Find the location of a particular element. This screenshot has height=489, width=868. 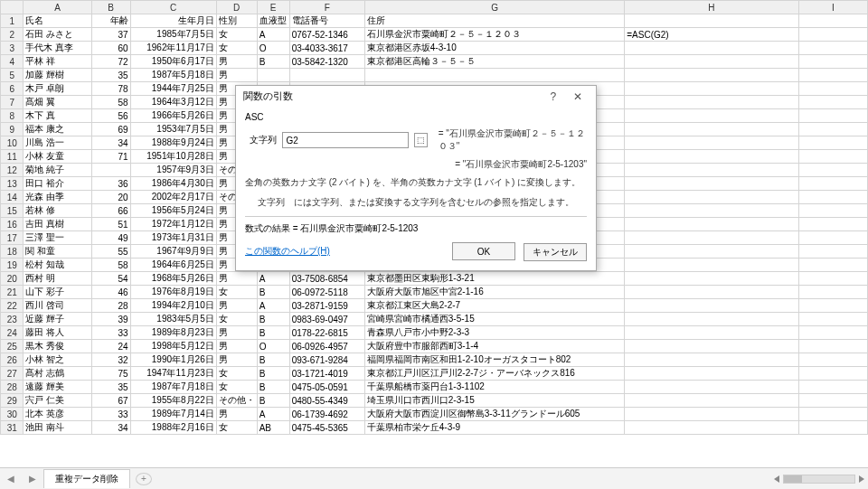

arg-input is located at coordinates (345, 140).